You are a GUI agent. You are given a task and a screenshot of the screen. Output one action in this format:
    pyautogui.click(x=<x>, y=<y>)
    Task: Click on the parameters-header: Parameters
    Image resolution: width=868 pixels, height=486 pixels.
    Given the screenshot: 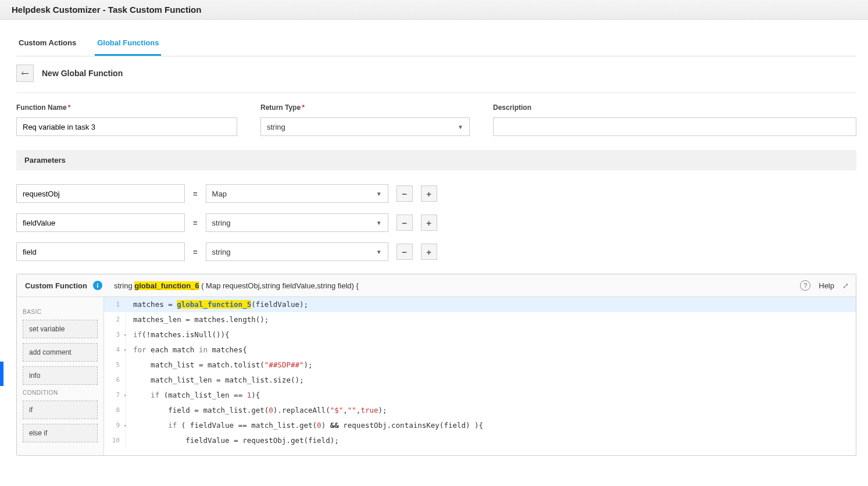 What is the action you would take?
    pyautogui.click(x=436, y=160)
    